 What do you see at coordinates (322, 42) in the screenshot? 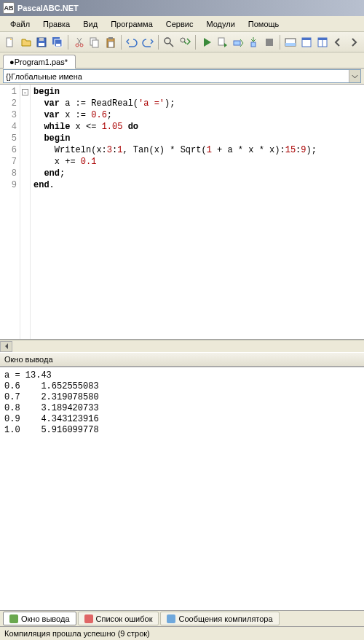
I see `window-2-button` at bounding box center [322, 42].